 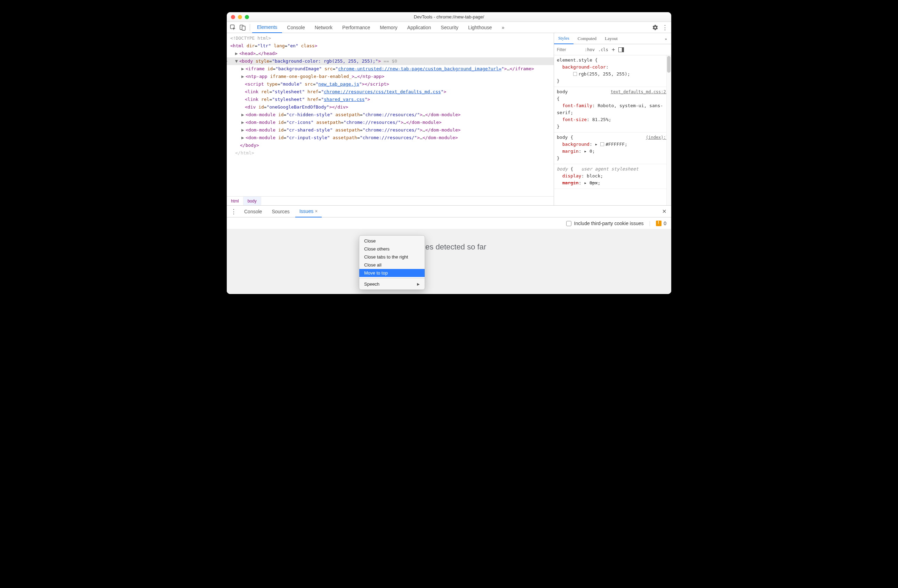 What do you see at coordinates (564, 38) in the screenshot?
I see `stab-styles: Styles` at bounding box center [564, 38].